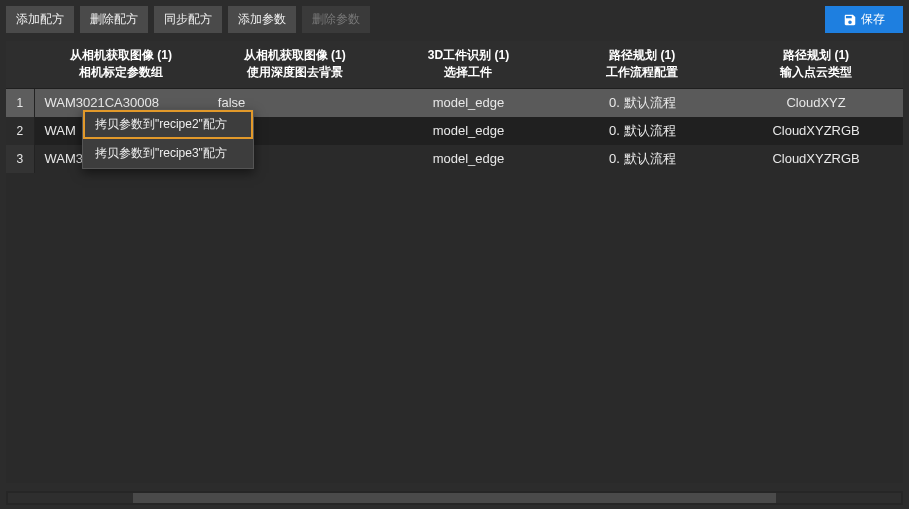 This screenshot has height=509, width=909. What do you see at coordinates (20, 159) in the screenshot?
I see `row-number: 3` at bounding box center [20, 159].